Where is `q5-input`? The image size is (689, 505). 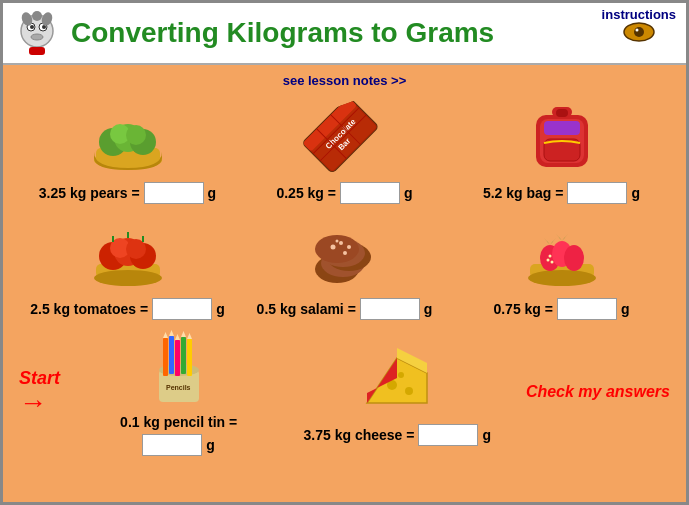
q5-input is located at coordinates (390, 309).